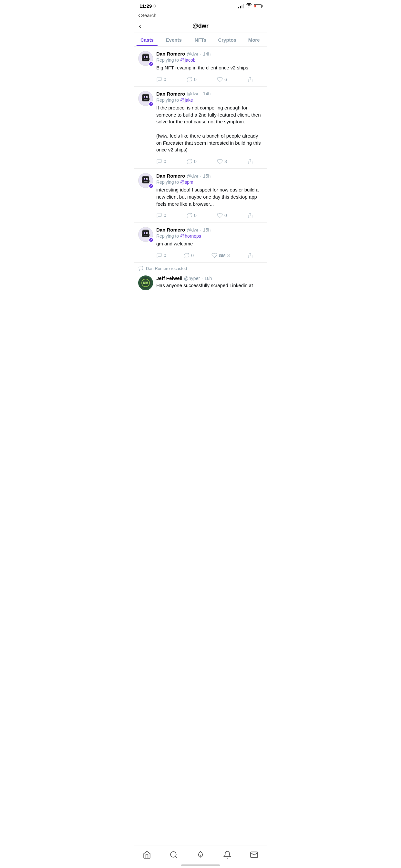  What do you see at coordinates (222, 80) in the screenshot?
I see `like-action: 6` at bounding box center [222, 80].